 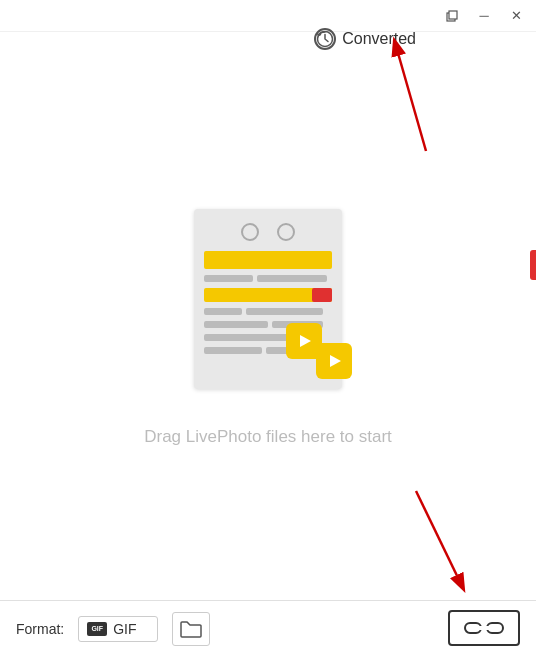 What do you see at coordinates (191, 629) in the screenshot?
I see `folder-icon` at bounding box center [191, 629].